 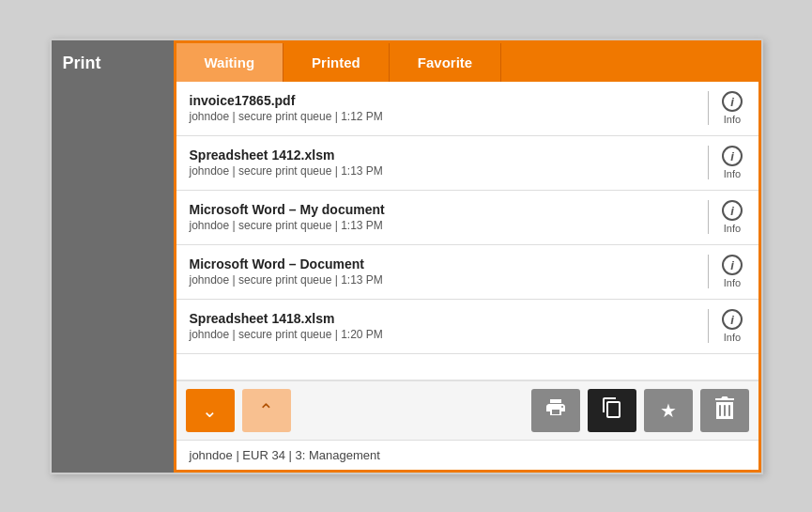 I want to click on doc-name: Microsoft Word – My document, so click(x=444, y=209).